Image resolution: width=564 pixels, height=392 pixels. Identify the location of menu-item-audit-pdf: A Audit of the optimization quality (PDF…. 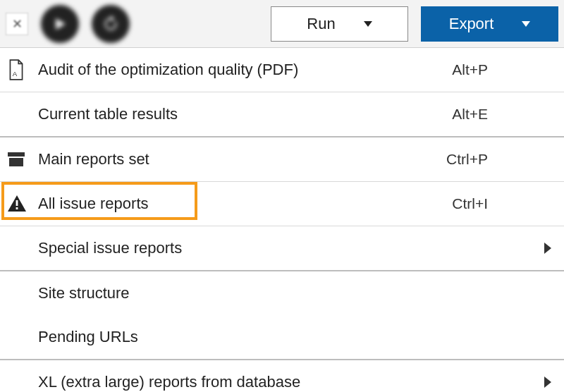
(282, 70).